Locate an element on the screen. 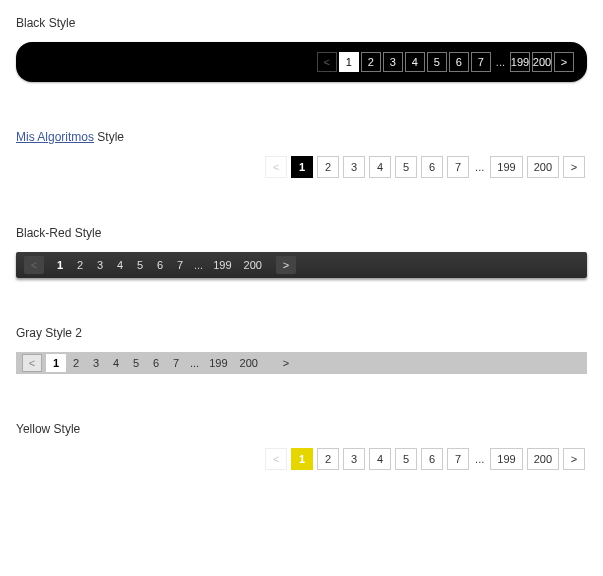 This screenshot has height=576, width=603. section-mis-style: Mis Algoritmos Style < 1 2 3 4 5 6 7 ...… is located at coordinates (302, 154).